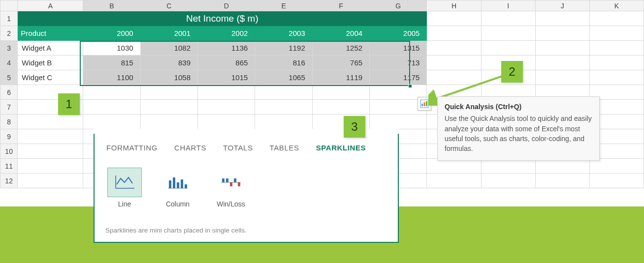  I want to click on data-cell: 1252, so click(341, 48).